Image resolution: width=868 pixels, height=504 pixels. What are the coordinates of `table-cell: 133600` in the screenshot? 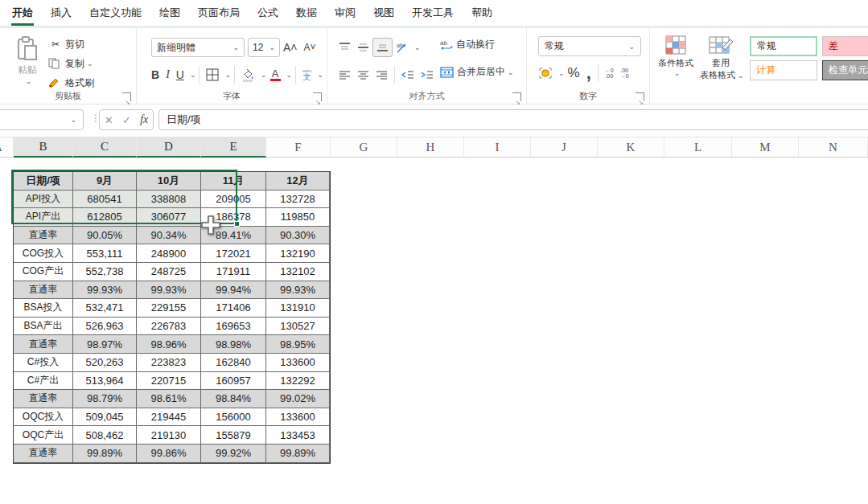 It's located at (298, 418).